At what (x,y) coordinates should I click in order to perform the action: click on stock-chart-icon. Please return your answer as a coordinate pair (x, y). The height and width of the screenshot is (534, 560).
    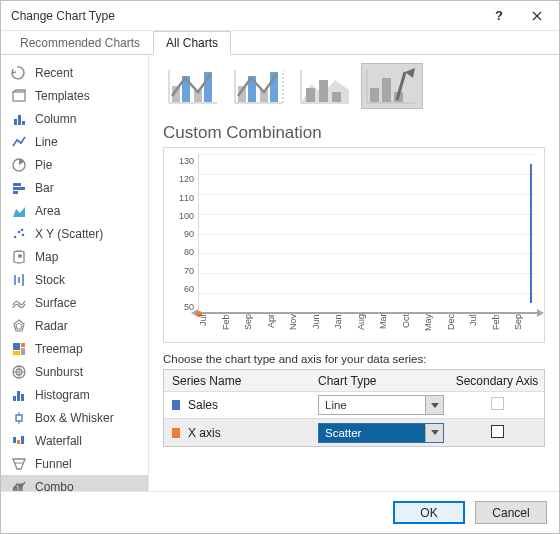
    Looking at the image, I should click on (19, 280).